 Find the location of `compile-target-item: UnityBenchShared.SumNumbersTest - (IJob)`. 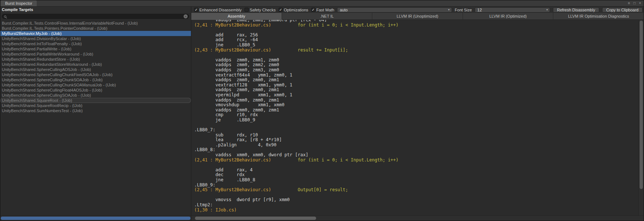

compile-target-item: UnityBenchShared.SumNumbersTest - (IJob) is located at coordinates (95, 111).